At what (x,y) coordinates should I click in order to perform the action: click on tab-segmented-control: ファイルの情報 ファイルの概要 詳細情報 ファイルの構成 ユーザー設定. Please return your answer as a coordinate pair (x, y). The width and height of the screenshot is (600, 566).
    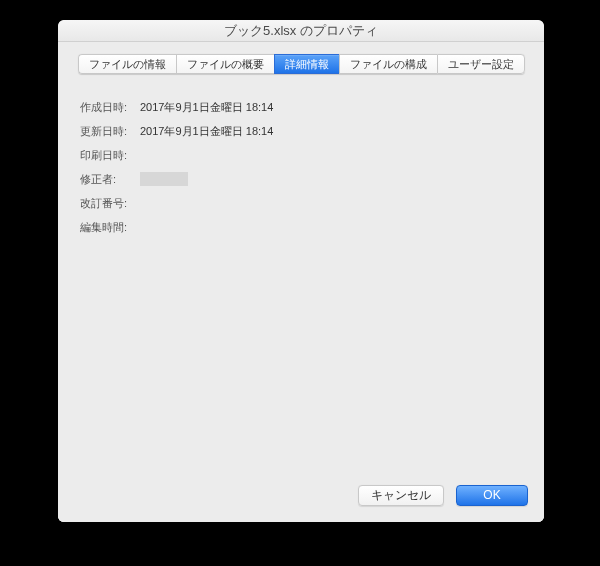
    Looking at the image, I should click on (302, 64).